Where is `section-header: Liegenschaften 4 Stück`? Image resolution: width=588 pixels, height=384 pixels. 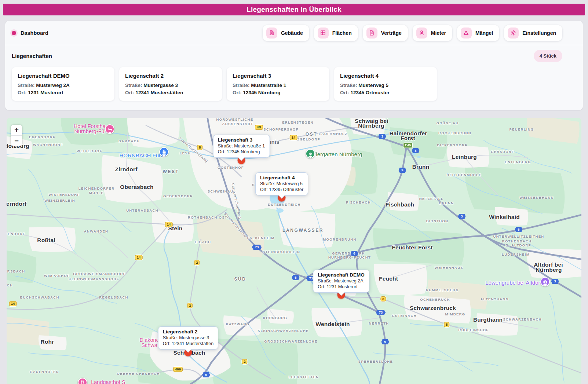
section-header: Liegenschaften 4 Stück is located at coordinates (294, 56).